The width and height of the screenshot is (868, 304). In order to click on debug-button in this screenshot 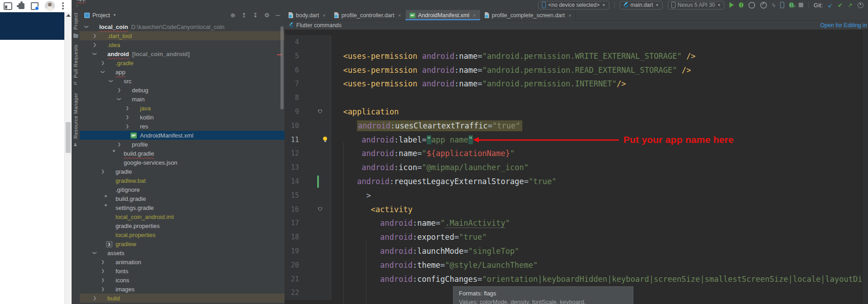, I will do `click(741, 5)`.